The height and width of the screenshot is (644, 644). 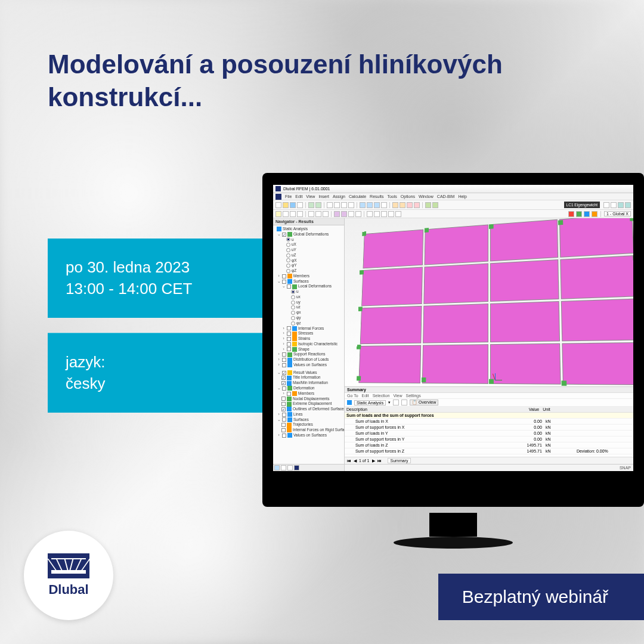 I want to click on tree-stresses: Stresses, so click(x=305, y=334).